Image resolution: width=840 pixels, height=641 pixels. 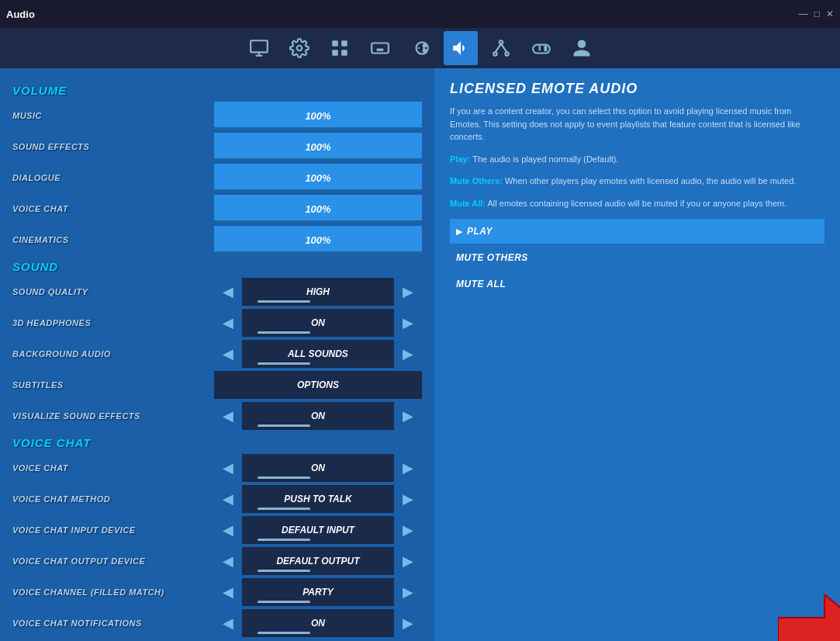 What do you see at coordinates (284, 478) in the screenshot?
I see `voice-chat-slider` at bounding box center [284, 478].